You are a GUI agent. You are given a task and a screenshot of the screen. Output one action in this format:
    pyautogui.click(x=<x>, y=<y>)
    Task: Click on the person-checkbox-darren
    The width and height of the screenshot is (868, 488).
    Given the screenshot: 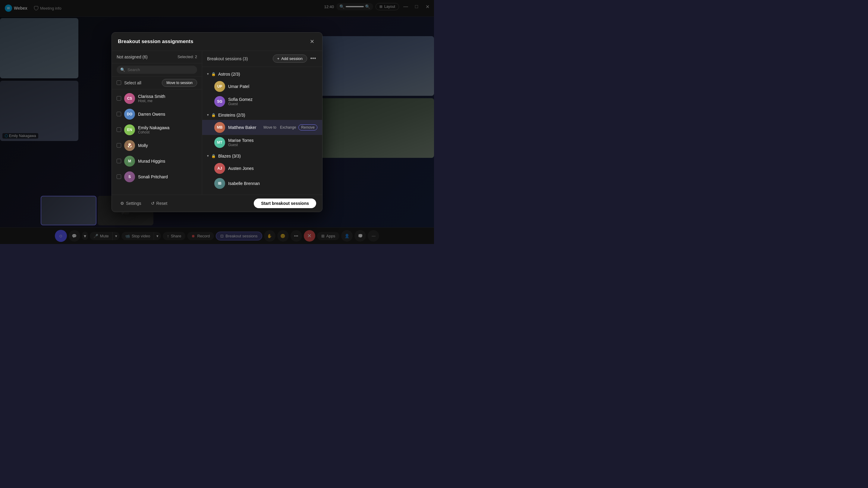 What is the action you would take?
    pyautogui.click(x=119, y=114)
    